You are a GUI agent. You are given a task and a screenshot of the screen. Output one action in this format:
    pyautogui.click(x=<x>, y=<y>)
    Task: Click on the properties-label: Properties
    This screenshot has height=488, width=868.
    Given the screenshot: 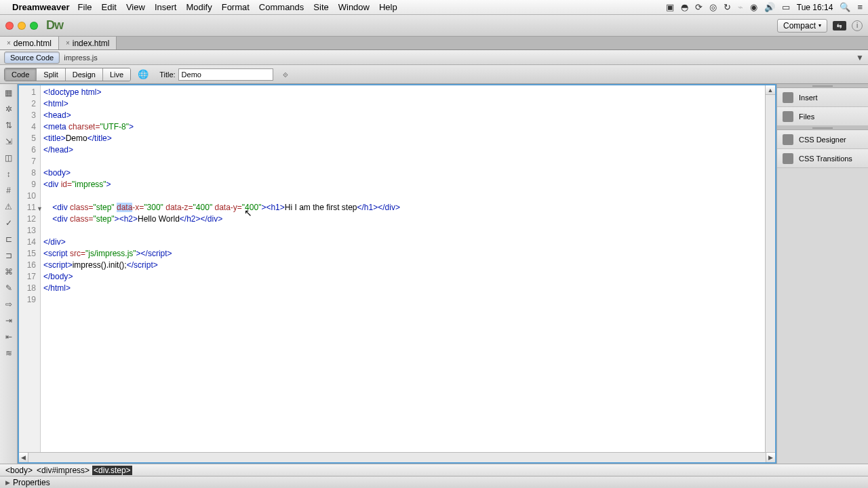 What is the action you would take?
    pyautogui.click(x=31, y=483)
    